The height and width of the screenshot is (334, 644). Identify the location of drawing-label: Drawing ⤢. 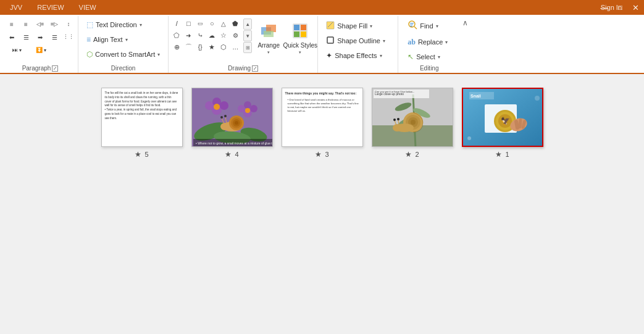
(243, 69).